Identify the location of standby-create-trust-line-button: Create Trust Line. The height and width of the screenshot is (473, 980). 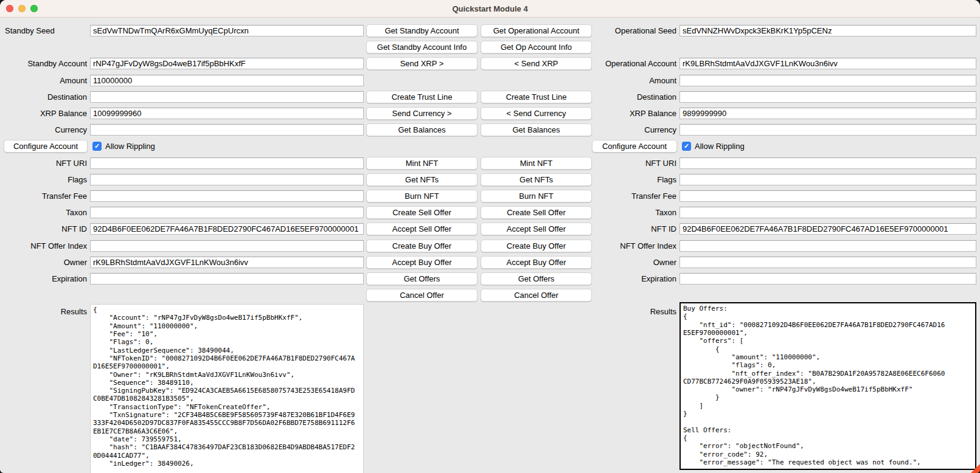
(422, 97).